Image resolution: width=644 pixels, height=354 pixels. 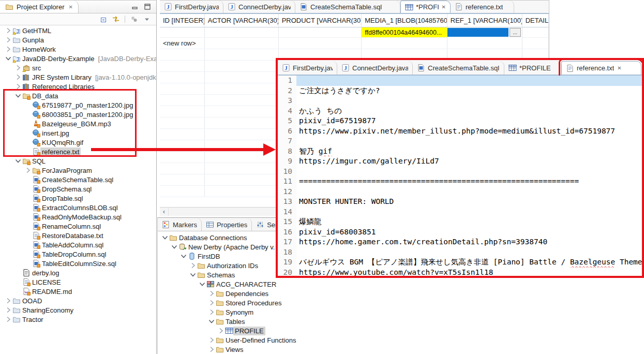 I want to click on tree-item: HomeWork, so click(x=78, y=49).